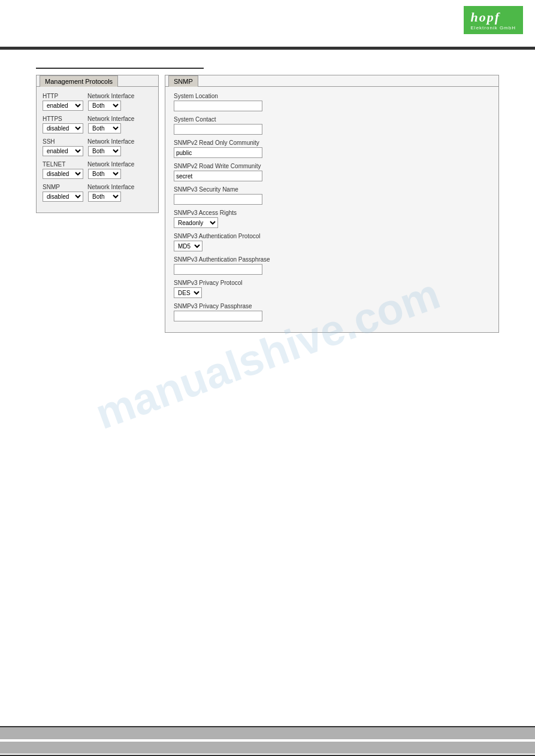 The height and width of the screenshot is (756, 535). Describe the element at coordinates (494, 17) in the screenshot. I see `logo-text: hopf` at that location.